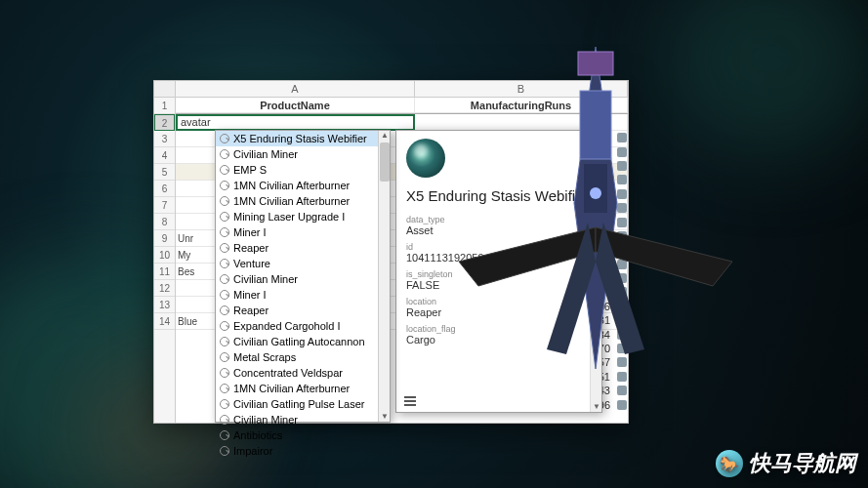 The image size is (868, 488). What do you see at coordinates (252, 264) in the screenshot?
I see `dropdown-item-label: Venture` at bounding box center [252, 264].